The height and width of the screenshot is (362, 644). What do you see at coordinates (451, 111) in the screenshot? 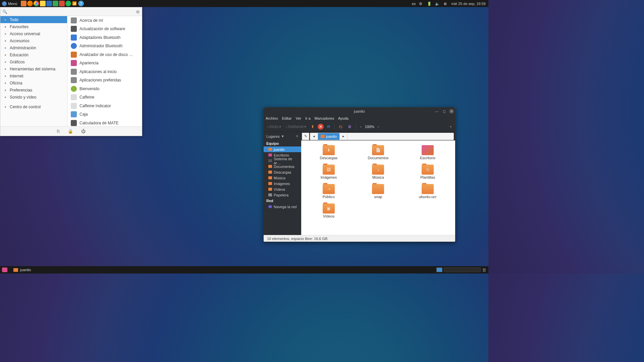
I see `close-button: ✕` at bounding box center [451, 111].